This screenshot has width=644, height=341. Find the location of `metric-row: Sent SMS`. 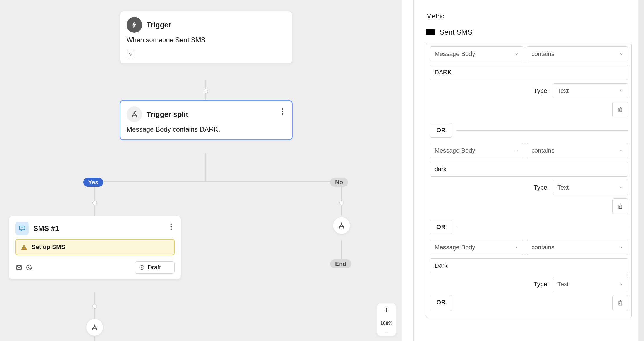

metric-row: Sent SMS is located at coordinates (529, 32).